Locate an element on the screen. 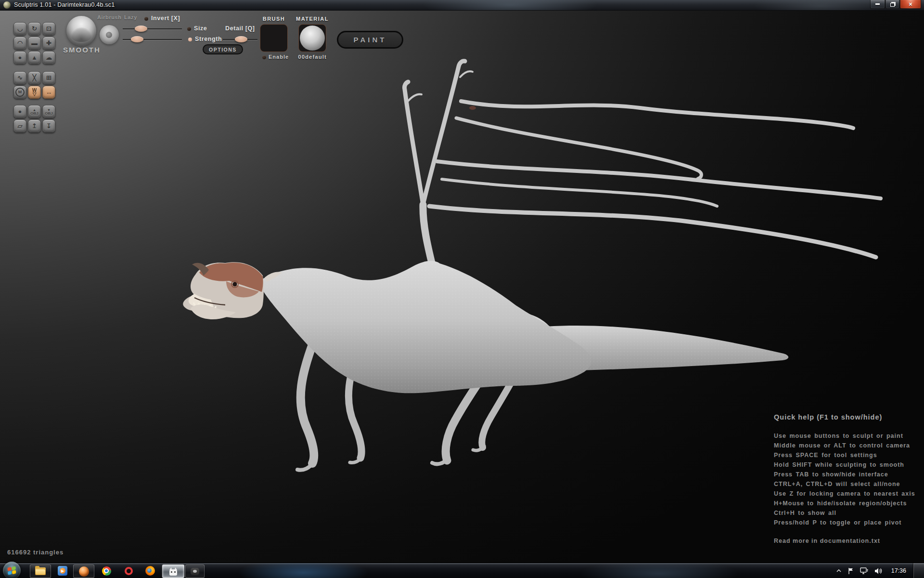 Image resolution: width=924 pixels, height=578 pixels. close-button: × is located at coordinates (911, 4).